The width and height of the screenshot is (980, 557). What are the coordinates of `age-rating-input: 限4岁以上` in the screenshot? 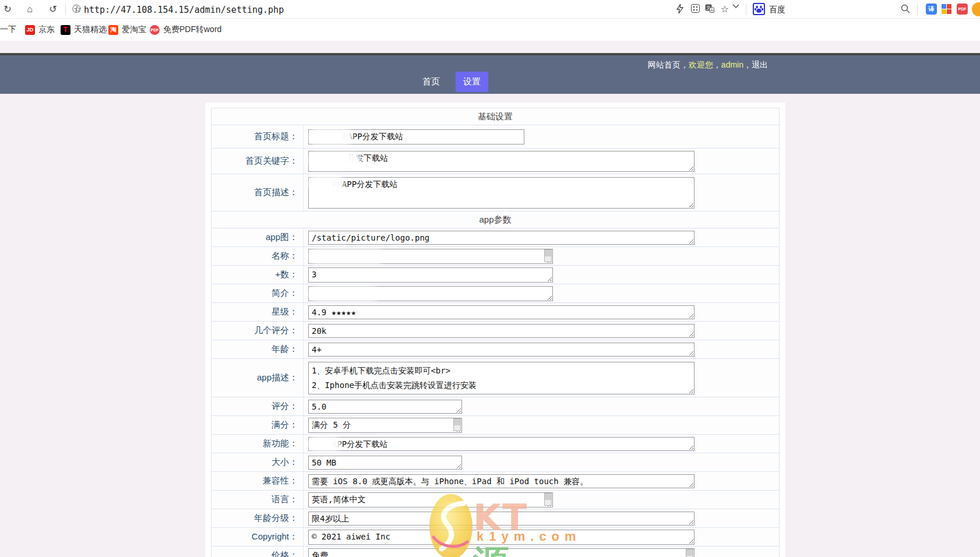 It's located at (501, 519).